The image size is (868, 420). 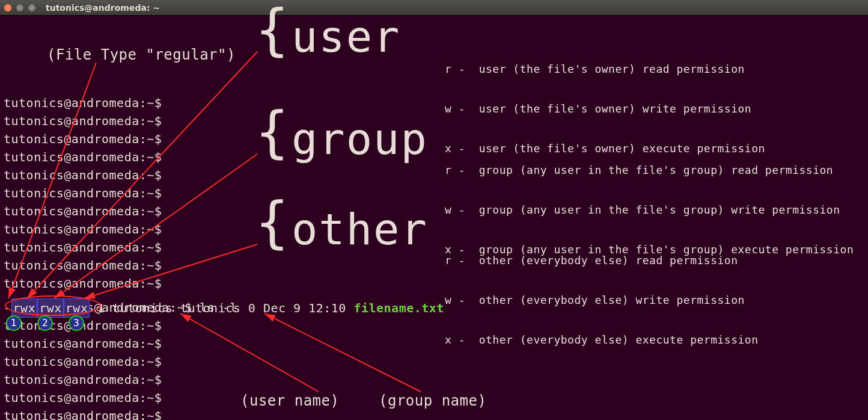 What do you see at coordinates (434, 8) in the screenshot?
I see `window-titlebar: tutonics@andromeda: ~` at bounding box center [434, 8].